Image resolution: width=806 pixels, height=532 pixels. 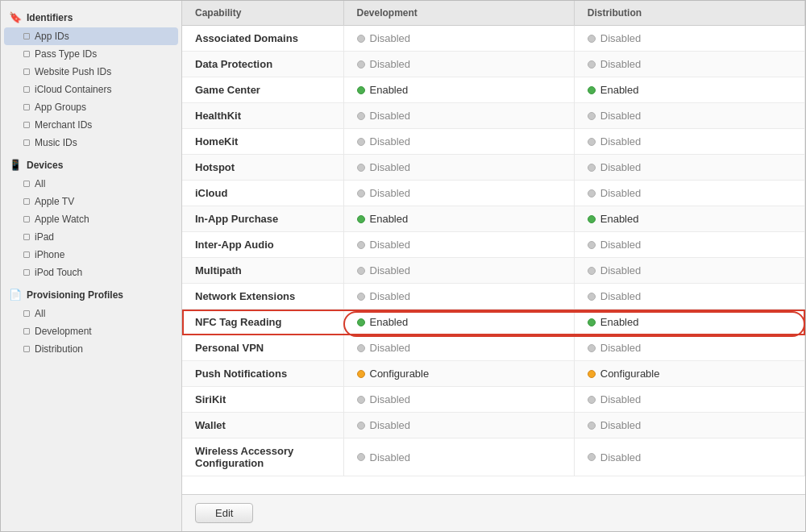 What do you see at coordinates (91, 164) in the screenshot?
I see `sidebar-section-header-devices: 📱Devices` at bounding box center [91, 164].